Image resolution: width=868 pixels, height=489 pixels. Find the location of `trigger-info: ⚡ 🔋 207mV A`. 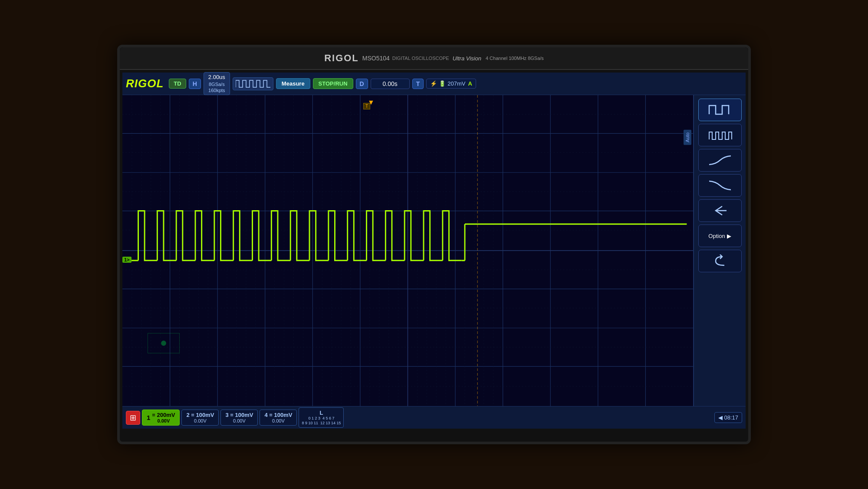

trigger-info: ⚡ 🔋 207mV A is located at coordinates (451, 83).